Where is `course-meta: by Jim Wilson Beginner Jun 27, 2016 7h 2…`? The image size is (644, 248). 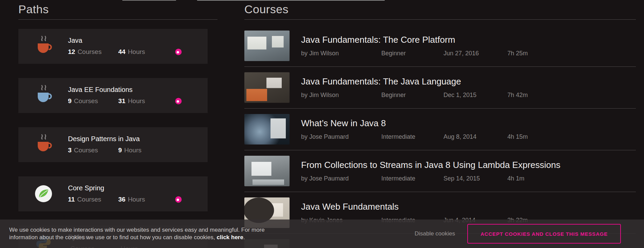
course-meta: by Jim Wilson Beginner Jun 27, 2016 7h 2… is located at coordinates (415, 54).